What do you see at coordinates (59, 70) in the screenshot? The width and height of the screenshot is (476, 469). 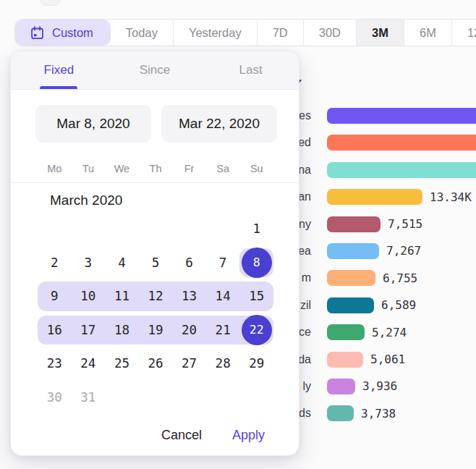 I see `tab-fixed: Fixed` at bounding box center [59, 70].